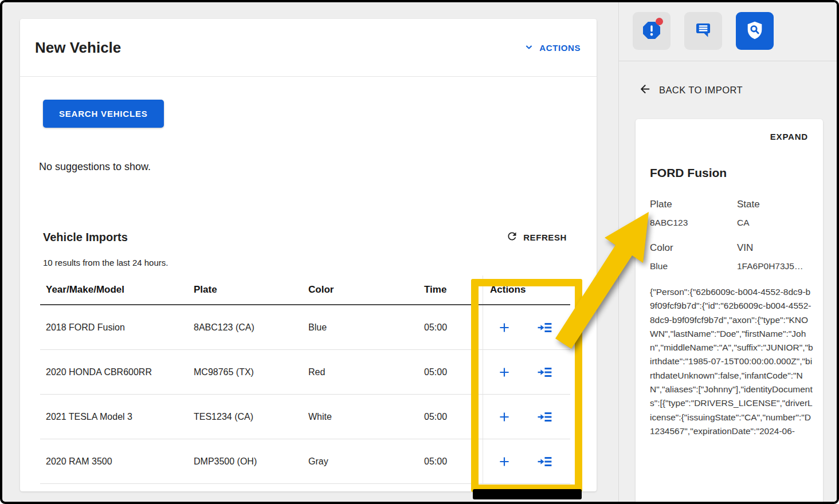 Image resolution: width=839 pixels, height=504 pixels. Describe the element at coordinates (114, 417) in the screenshot. I see `cell-year-make-model: 2021 TESLA Model 3` at that location.